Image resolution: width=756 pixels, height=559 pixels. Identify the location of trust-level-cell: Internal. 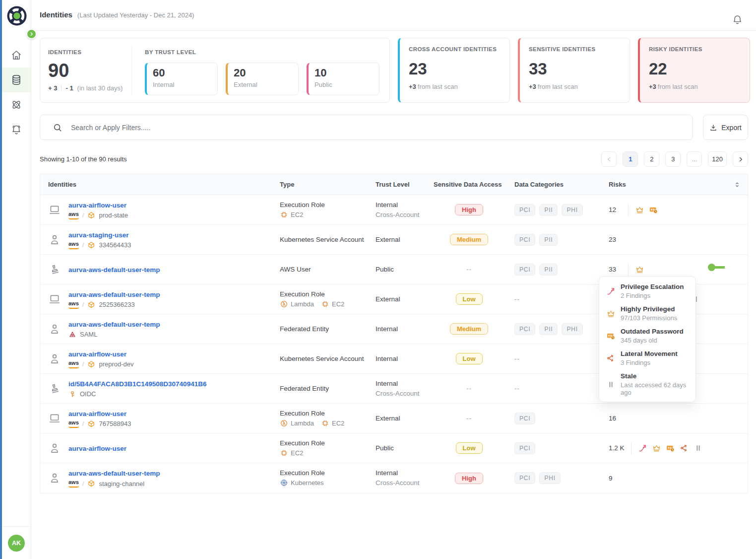
(405, 329).